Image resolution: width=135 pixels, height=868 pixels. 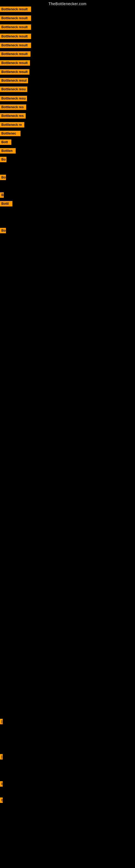 I want to click on bottleneck-badge-26: b, so click(x=1, y=800).